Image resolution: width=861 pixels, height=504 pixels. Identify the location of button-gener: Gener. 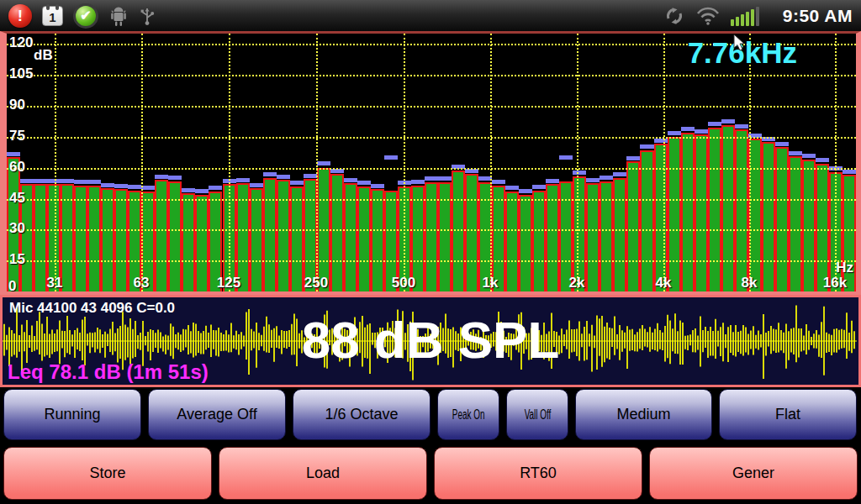
(753, 474).